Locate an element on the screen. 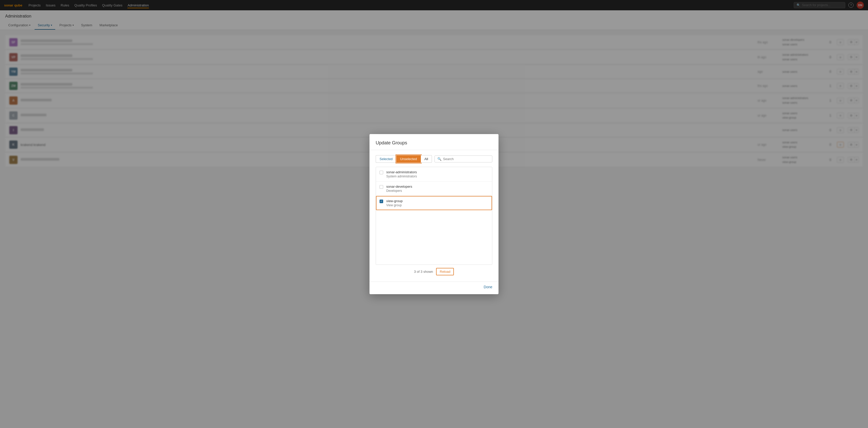 This screenshot has height=428, width=868. group-name: sonar-developers is located at coordinates (399, 187).